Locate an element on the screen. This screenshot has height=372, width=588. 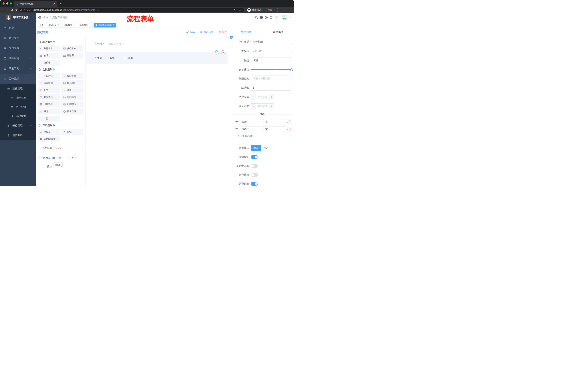
browser-menu-icon: ⋮ is located at coordinates (275, 10).